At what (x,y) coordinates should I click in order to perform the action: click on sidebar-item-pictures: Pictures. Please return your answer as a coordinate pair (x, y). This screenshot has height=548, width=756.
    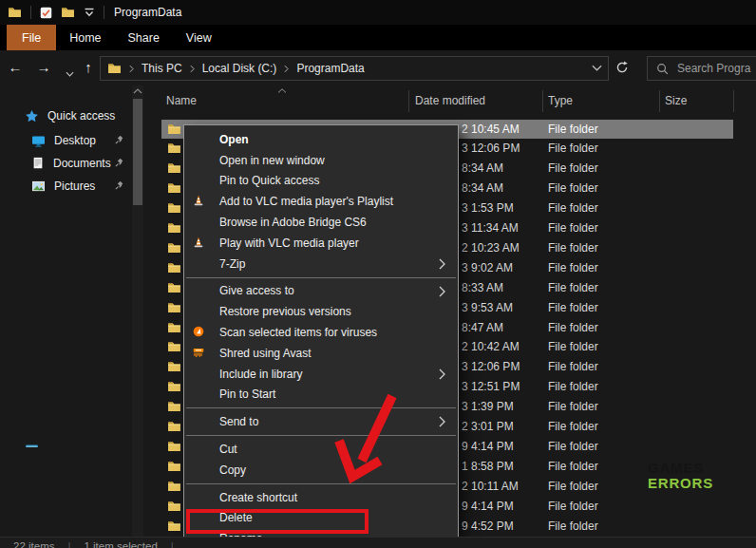
    Looking at the image, I should click on (66, 186).